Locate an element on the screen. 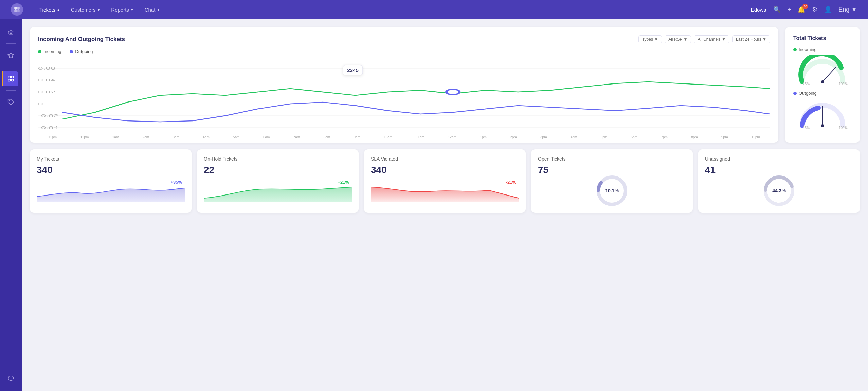 The height and width of the screenshot is (391, 868). tickets-caret: ▲ is located at coordinates (58, 10).